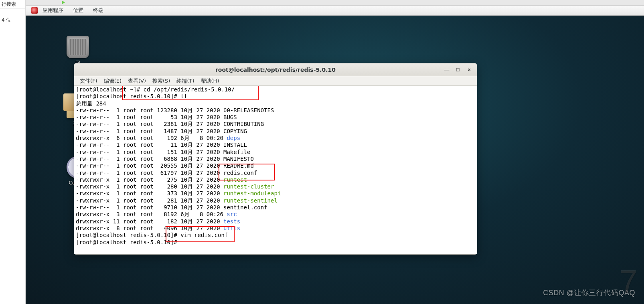 The width and height of the screenshot is (644, 304). What do you see at coordinates (161, 81) in the screenshot?
I see `menu-search: 搜索(S)` at bounding box center [161, 81].